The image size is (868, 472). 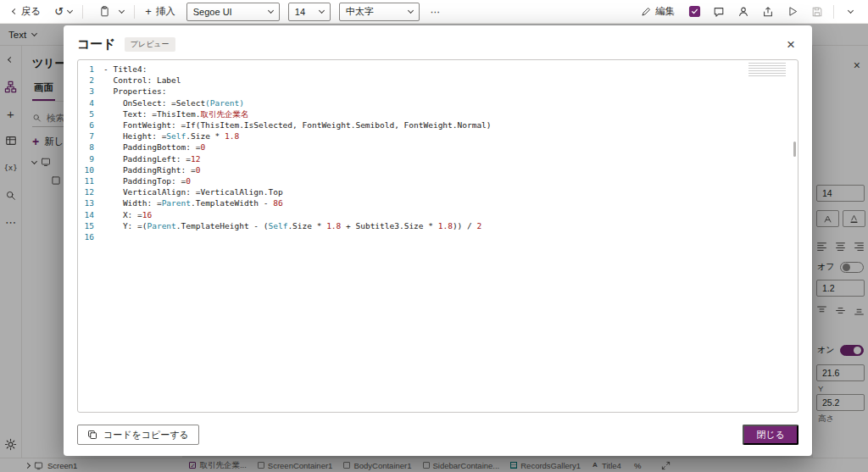 What do you see at coordinates (437, 215) in the screenshot?
I see `code-line: 14 X: =16` at bounding box center [437, 215].